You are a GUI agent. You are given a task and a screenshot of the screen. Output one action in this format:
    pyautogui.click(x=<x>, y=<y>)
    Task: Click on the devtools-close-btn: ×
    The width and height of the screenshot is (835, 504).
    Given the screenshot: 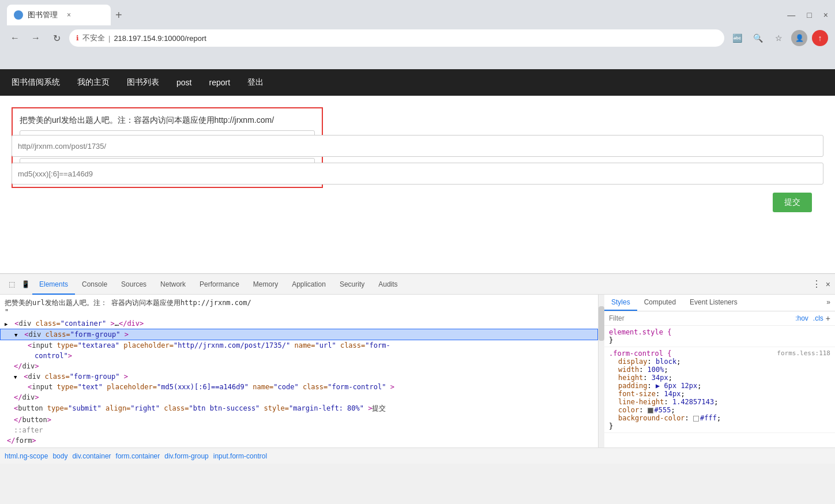 What is the action you would take?
    pyautogui.click(x=828, y=284)
    